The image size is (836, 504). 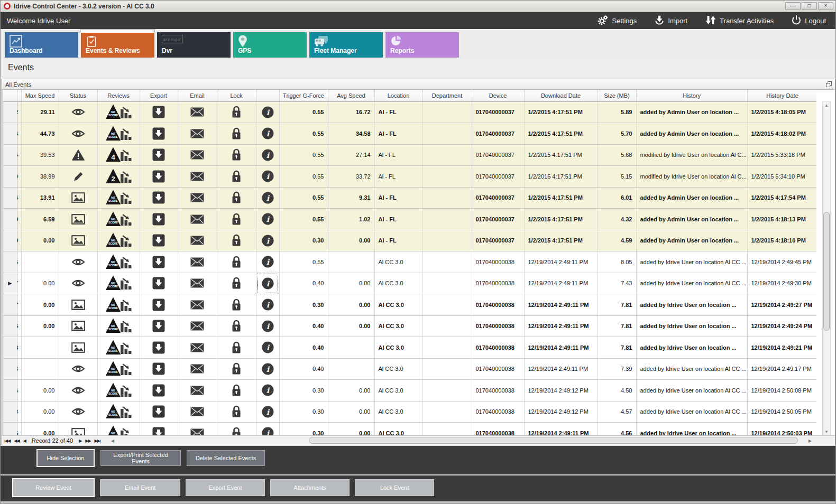 I want to click on transfer-activities-button: Transfer Activities, so click(x=739, y=21).